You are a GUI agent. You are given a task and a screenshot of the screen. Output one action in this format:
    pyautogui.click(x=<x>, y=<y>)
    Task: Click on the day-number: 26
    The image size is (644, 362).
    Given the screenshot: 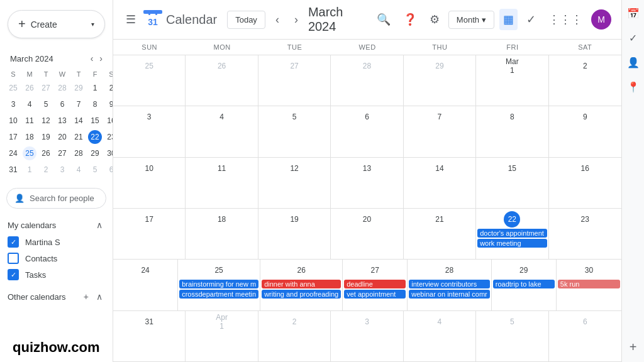 What is the action you would take?
    pyautogui.click(x=301, y=270)
    